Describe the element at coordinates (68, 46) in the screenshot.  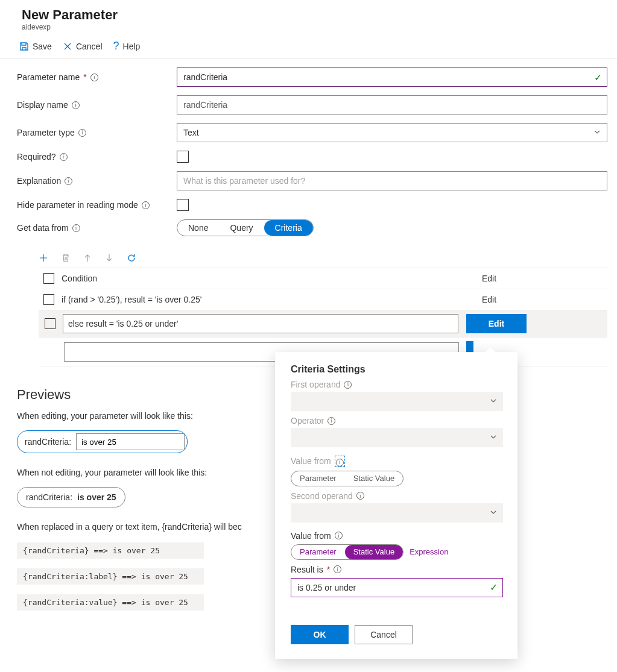
I see `close-icon` at that location.